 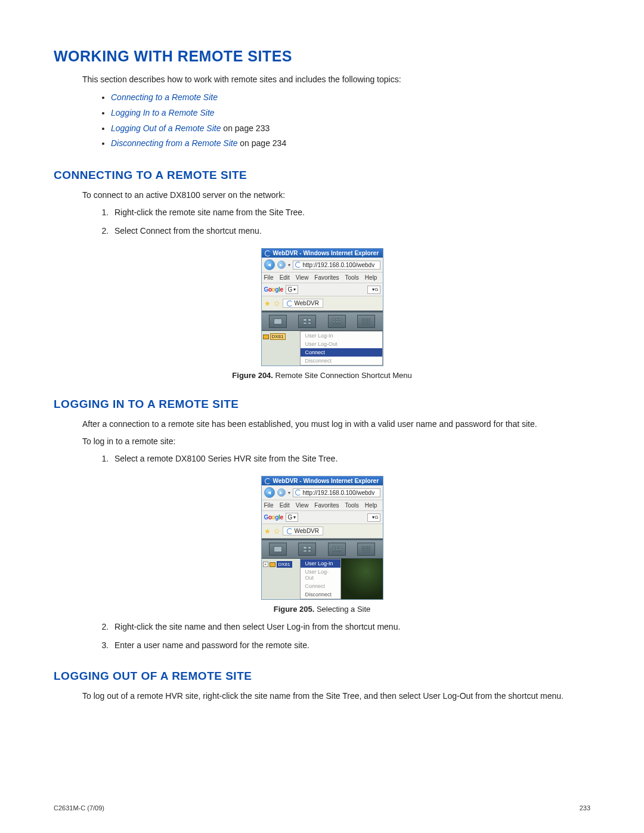 What do you see at coordinates (351, 627) in the screenshot?
I see `step-item: Right-click the site name and then selec…` at bounding box center [351, 627].